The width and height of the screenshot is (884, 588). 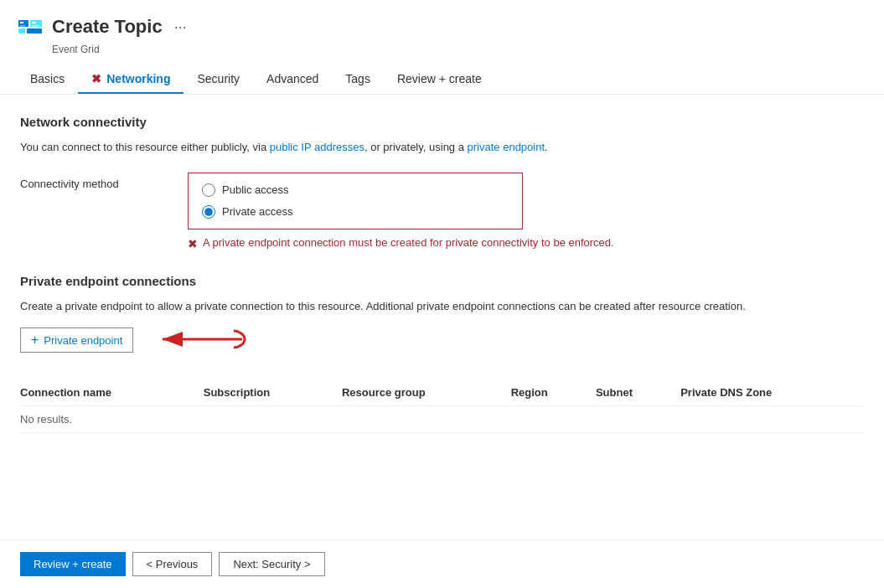 What do you see at coordinates (181, 27) in the screenshot?
I see `more-options-icon: ···` at bounding box center [181, 27].